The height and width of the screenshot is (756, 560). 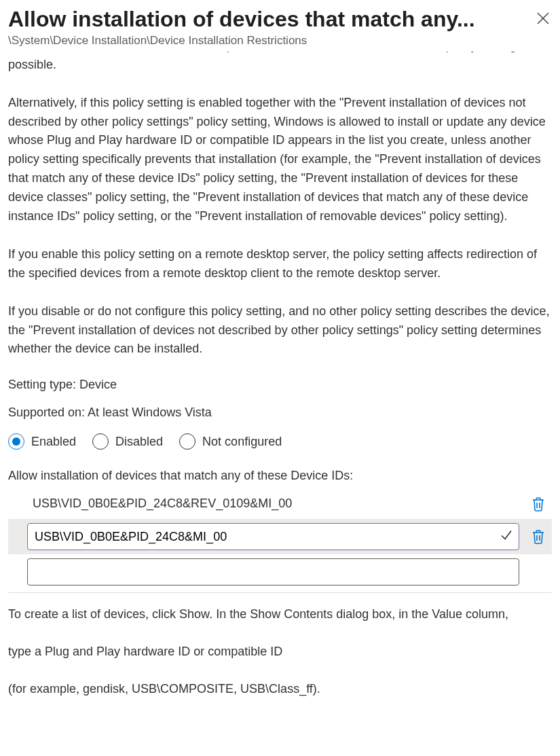 What do you see at coordinates (139, 442) in the screenshot?
I see `radio-label: Disabled` at bounding box center [139, 442].